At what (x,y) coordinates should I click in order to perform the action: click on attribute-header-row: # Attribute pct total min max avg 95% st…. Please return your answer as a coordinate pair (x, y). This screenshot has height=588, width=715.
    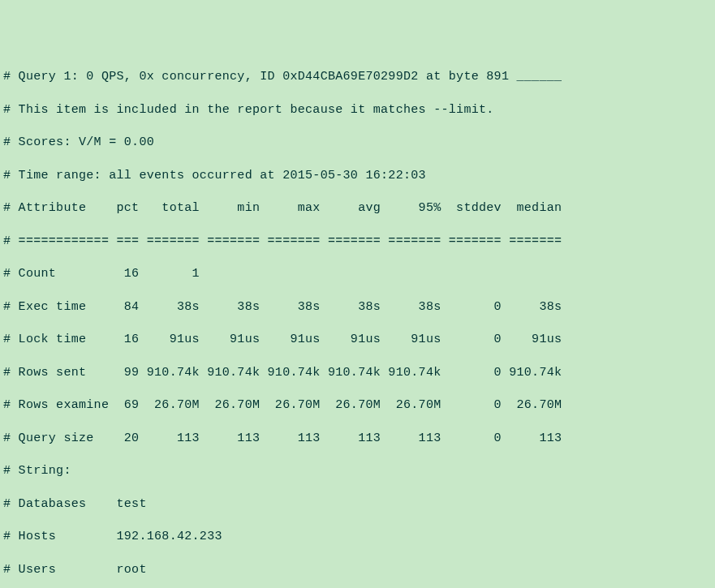
    Looking at the image, I should click on (357, 208).